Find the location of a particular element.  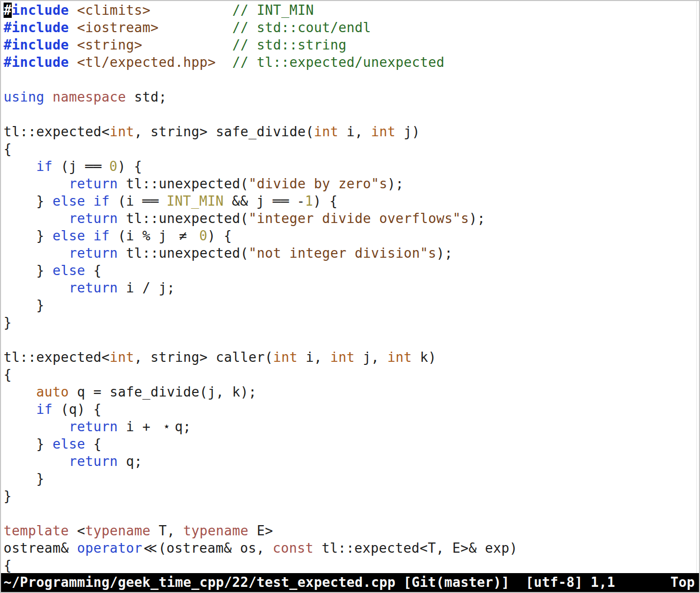

code-line: return q; is located at coordinates (351, 461).